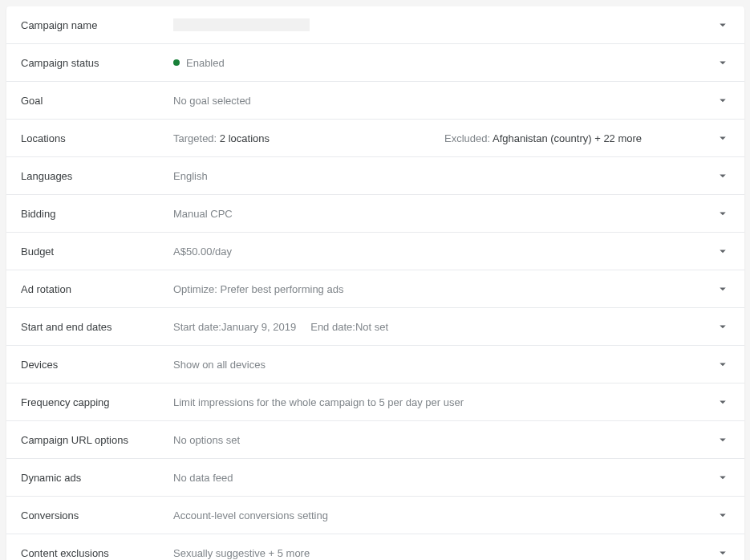 The height and width of the screenshot is (560, 750). Describe the element at coordinates (375, 289) in the screenshot. I see `row-ad-rotation: Ad rotation Optimize: Prefer best perfor…` at that location.